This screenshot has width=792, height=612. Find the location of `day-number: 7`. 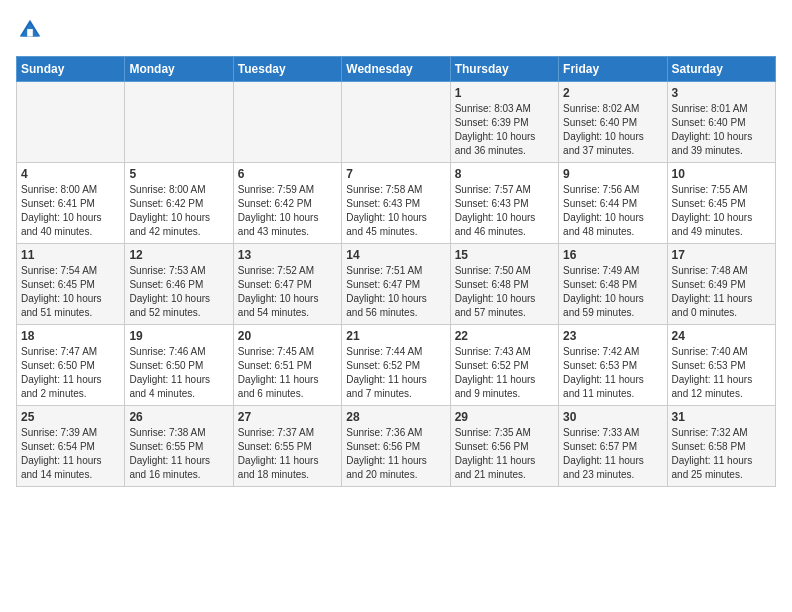

day-number: 7 is located at coordinates (396, 174).